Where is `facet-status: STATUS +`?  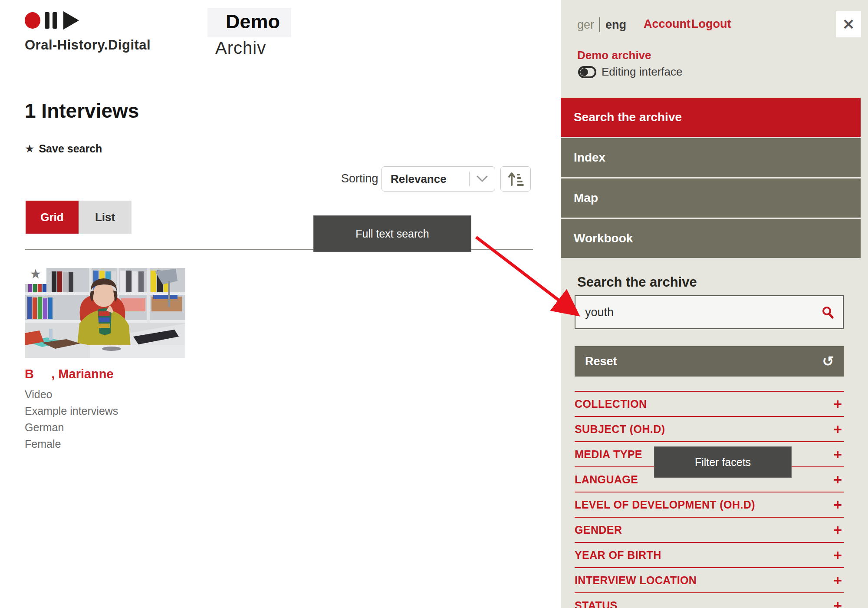
facet-status: STATUS + is located at coordinates (709, 600).